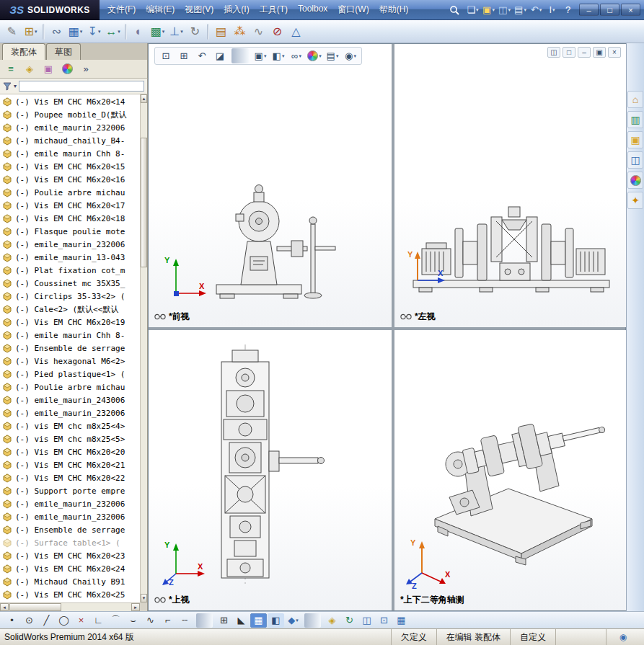  I want to click on menu-tools: 工具(T), so click(274, 10).